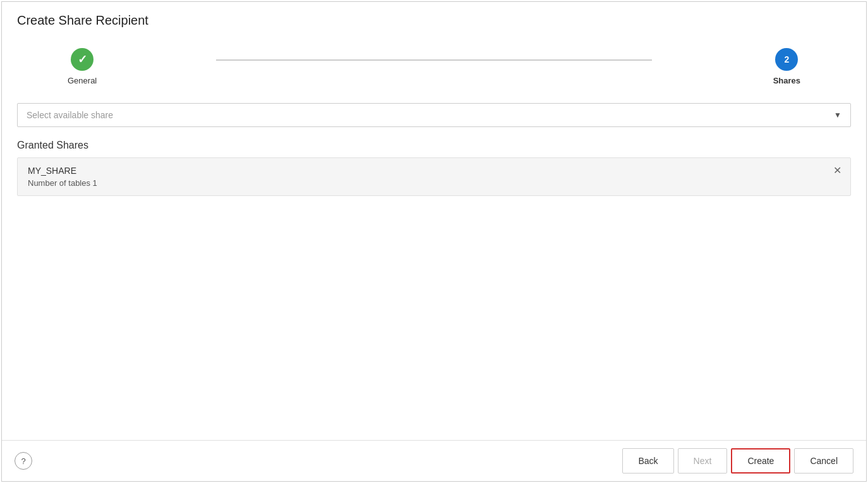  I want to click on help-icon: ?, so click(23, 461).